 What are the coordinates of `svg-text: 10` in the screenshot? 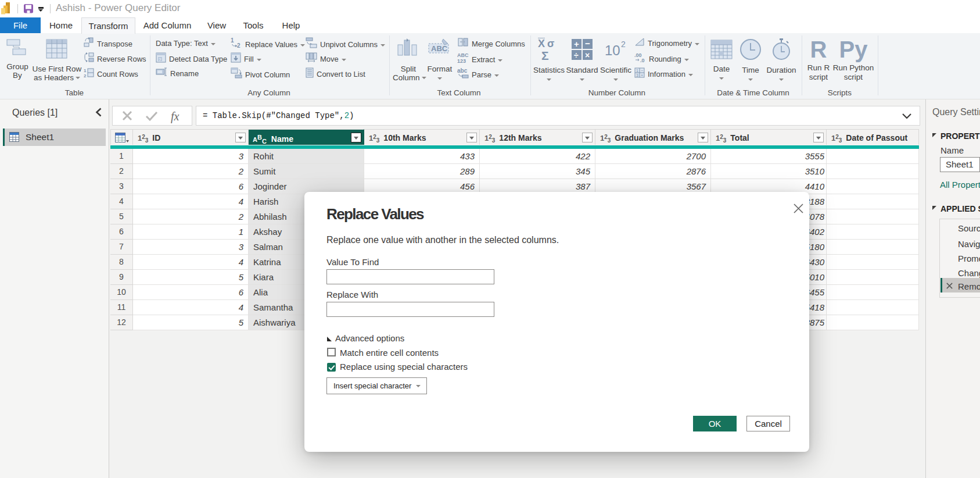 It's located at (612, 50).